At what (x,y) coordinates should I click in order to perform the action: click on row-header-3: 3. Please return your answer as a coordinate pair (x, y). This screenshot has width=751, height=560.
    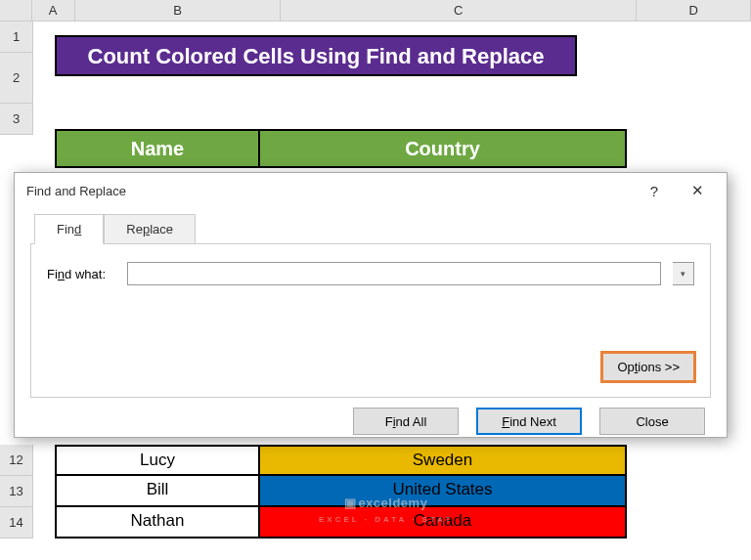
    Looking at the image, I should click on (17, 119).